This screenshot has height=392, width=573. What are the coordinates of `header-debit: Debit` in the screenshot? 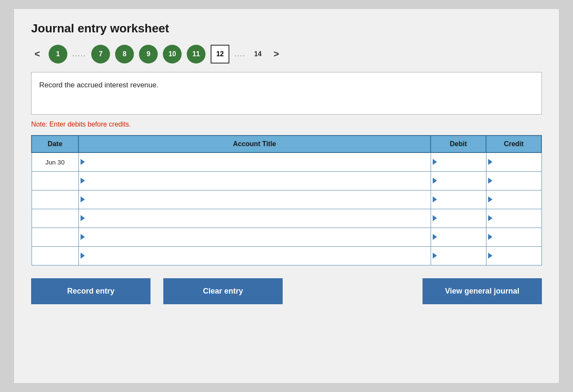 It's located at (458, 144).